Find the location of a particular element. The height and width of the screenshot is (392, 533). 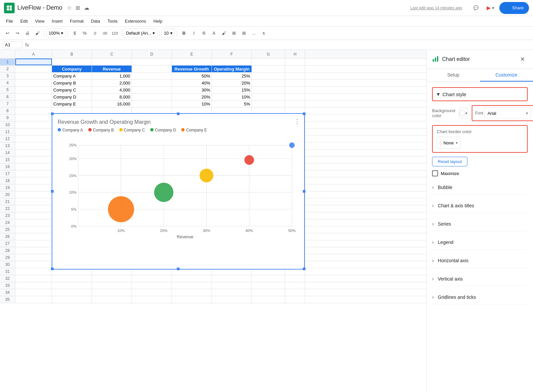

decimal-less-button: .0 is located at coordinates (95, 33).